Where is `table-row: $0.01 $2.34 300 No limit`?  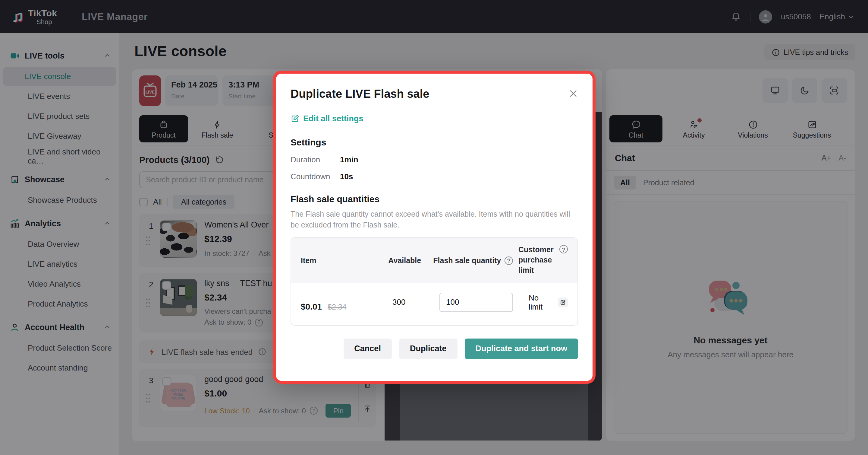
table-row: $0.01 $2.34 300 No limit is located at coordinates (434, 304).